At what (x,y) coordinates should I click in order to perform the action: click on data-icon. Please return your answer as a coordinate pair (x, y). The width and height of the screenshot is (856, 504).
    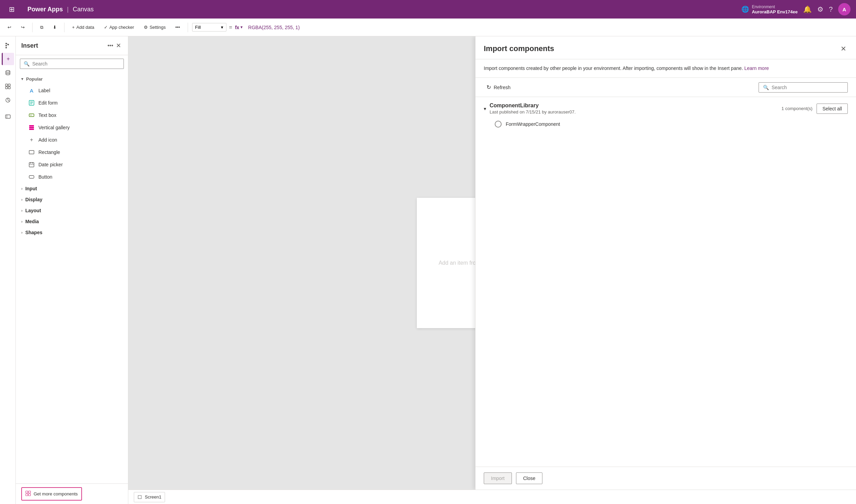
    Looking at the image, I should click on (8, 73).